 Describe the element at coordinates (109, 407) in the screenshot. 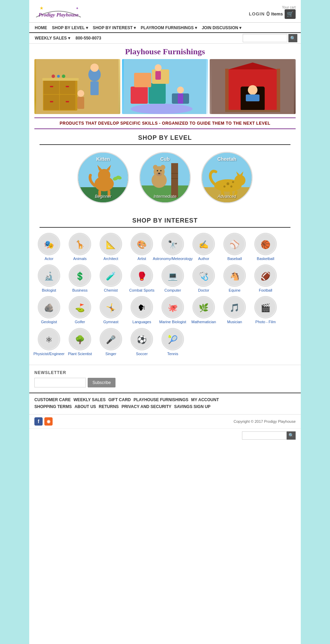

I see `footer-link-returns: RETURNS` at that location.